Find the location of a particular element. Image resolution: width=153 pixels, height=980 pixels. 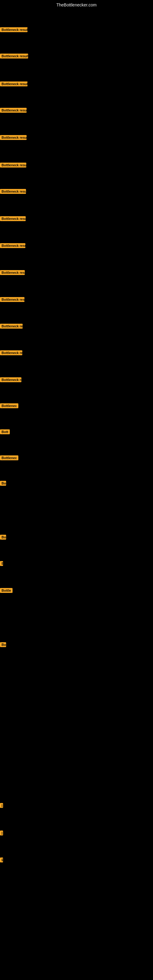

bottleneck-badge-11: Bottleneck result is located at coordinates (12, 300).